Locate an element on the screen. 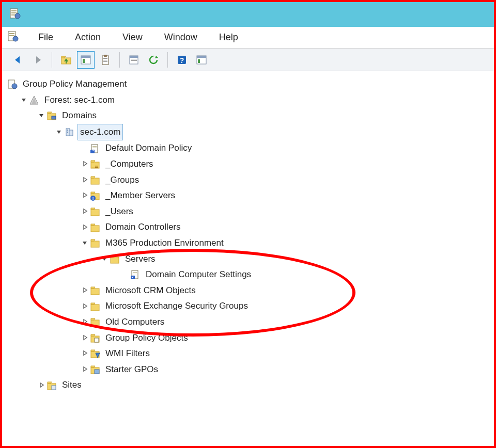  tree-node-ou: ! _Member Servers is located at coordinates (248, 196).